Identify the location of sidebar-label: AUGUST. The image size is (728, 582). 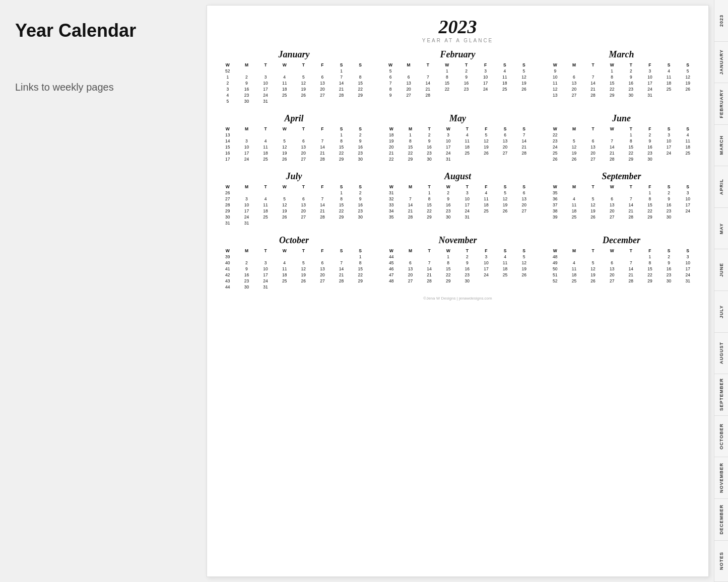
(721, 353).